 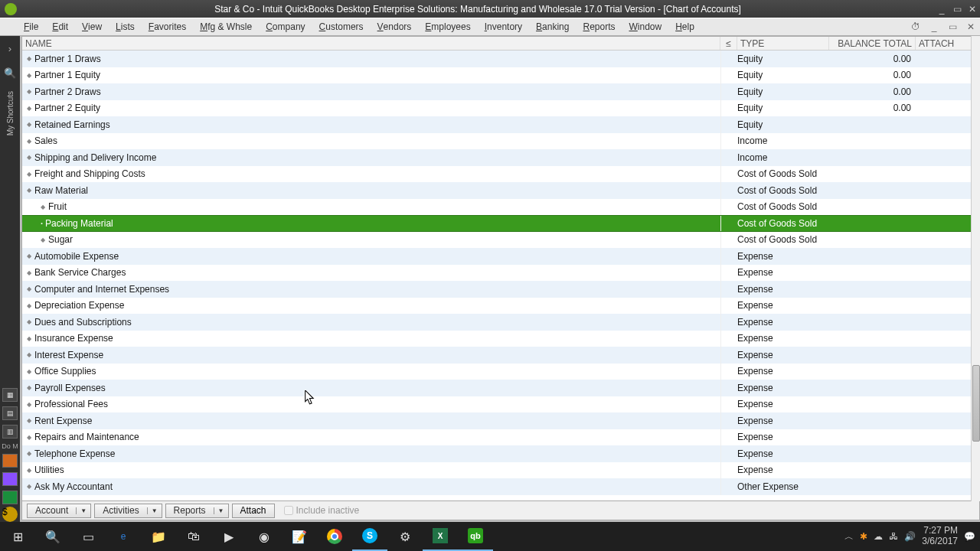 I want to click on child-close-icon: ✕, so click(x=971, y=27).